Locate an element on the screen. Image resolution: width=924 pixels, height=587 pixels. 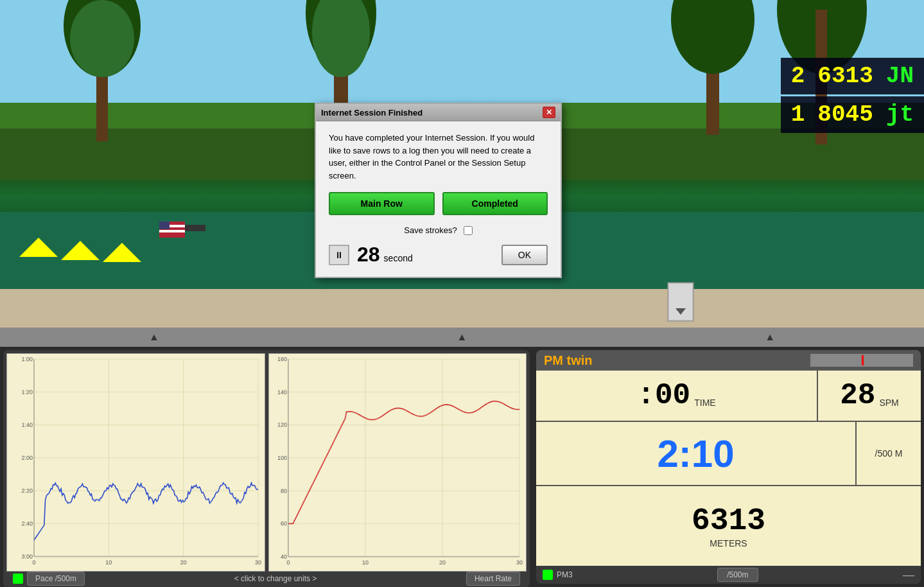
pm-row-pace: 2:10 /500 M is located at coordinates (728, 454).